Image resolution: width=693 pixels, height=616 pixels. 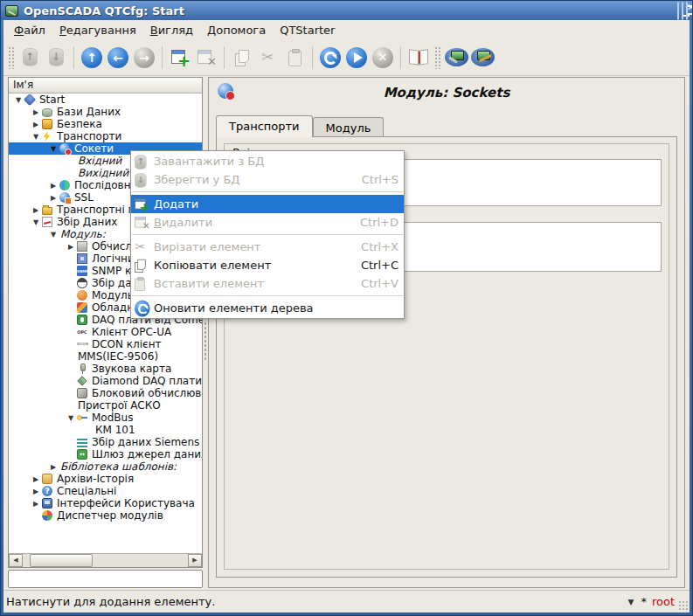 What do you see at coordinates (105, 405) in the screenshot?
I see `tree-item: Пристрої АСКО` at bounding box center [105, 405].